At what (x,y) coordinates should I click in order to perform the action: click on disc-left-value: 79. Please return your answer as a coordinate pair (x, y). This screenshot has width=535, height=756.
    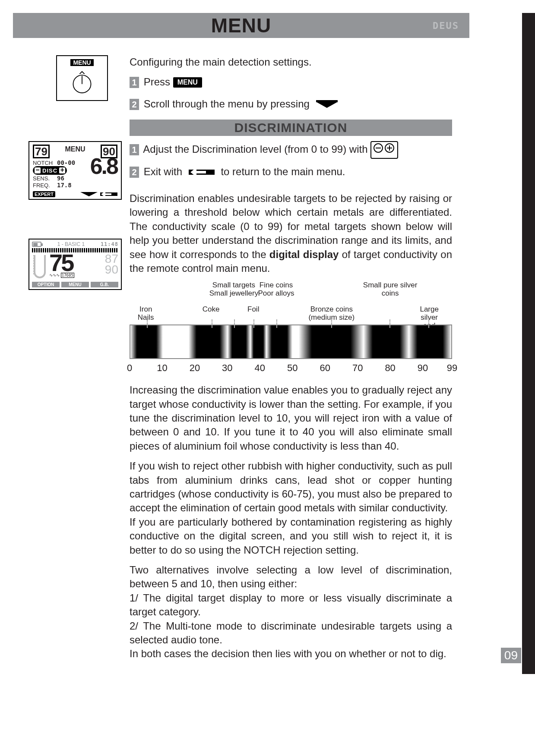
    Looking at the image, I should click on (41, 151).